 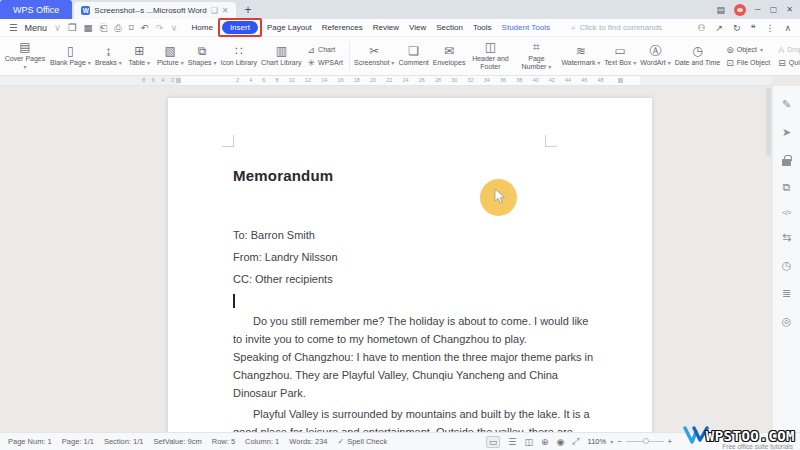 I want to click on zoom-slider-knob, so click(x=646, y=441).